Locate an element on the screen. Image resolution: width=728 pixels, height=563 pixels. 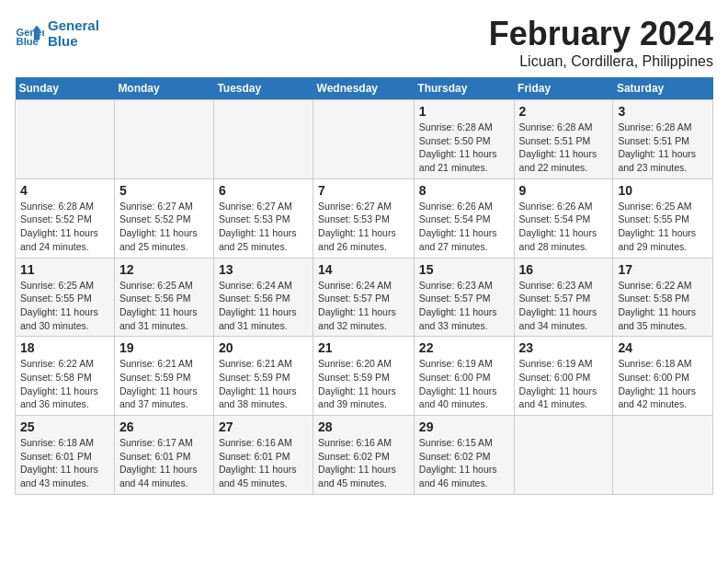
day-number: 19 is located at coordinates (164, 348).